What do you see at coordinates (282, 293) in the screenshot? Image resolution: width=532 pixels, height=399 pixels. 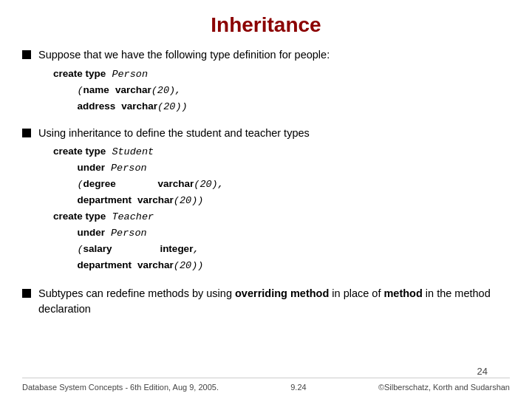 I see `bullet3-bold-overriding: overriding method` at bounding box center [282, 293].